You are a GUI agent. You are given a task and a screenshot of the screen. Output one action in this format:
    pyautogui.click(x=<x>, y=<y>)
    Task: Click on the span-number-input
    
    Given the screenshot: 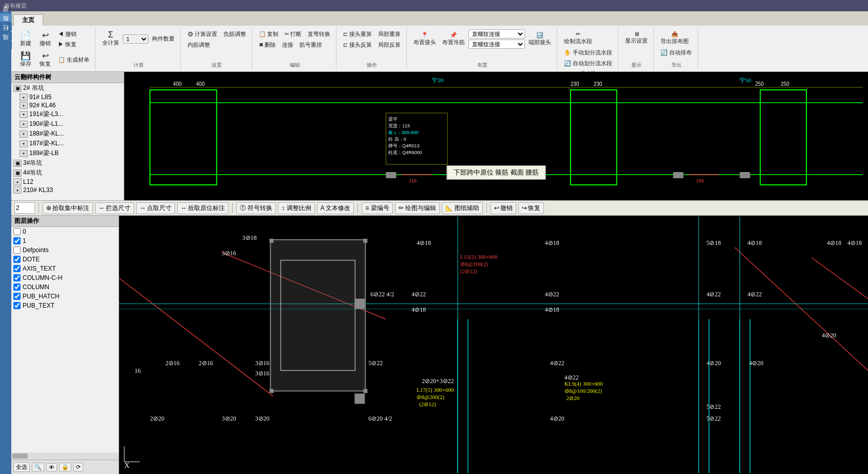 What is the action you would take?
    pyautogui.click(x=25, y=208)
    